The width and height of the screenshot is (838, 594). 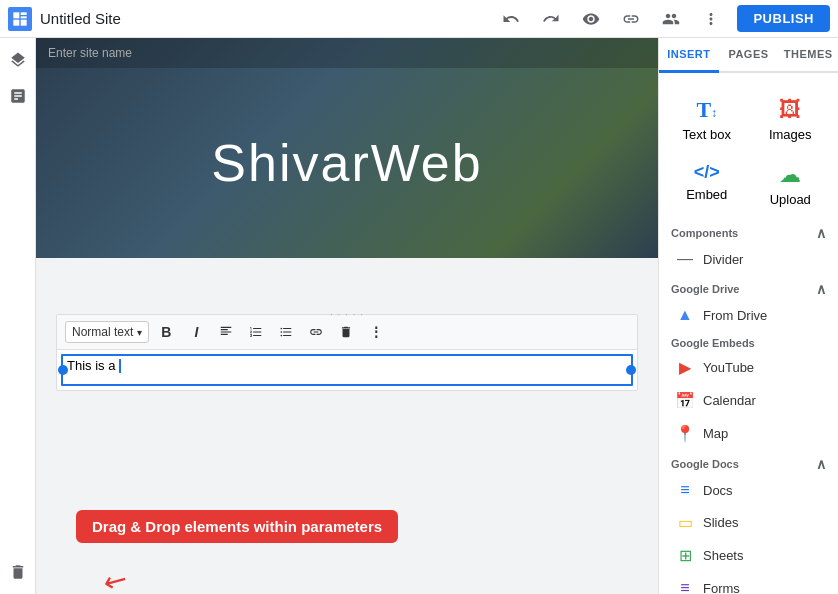 What do you see at coordinates (748, 556) in the screenshot?
I see `insert-sheets: ⊞ Sheets` at bounding box center [748, 556].